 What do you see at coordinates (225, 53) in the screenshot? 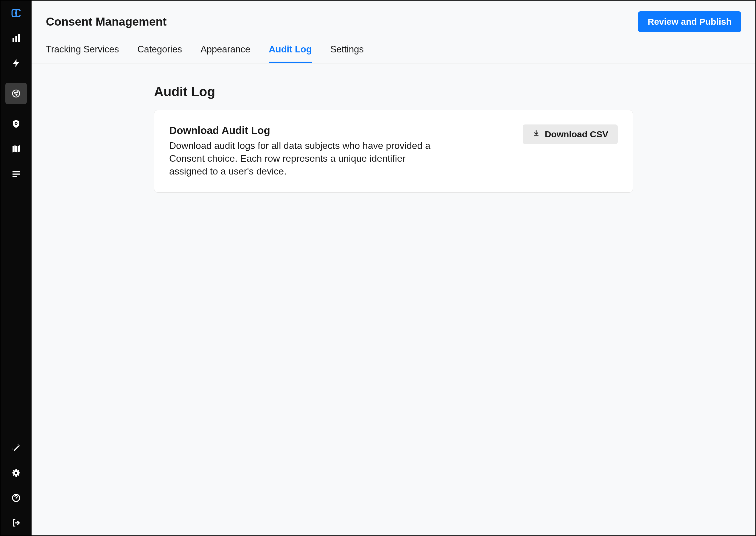
I see `tab-appearance: Appearance` at bounding box center [225, 53].